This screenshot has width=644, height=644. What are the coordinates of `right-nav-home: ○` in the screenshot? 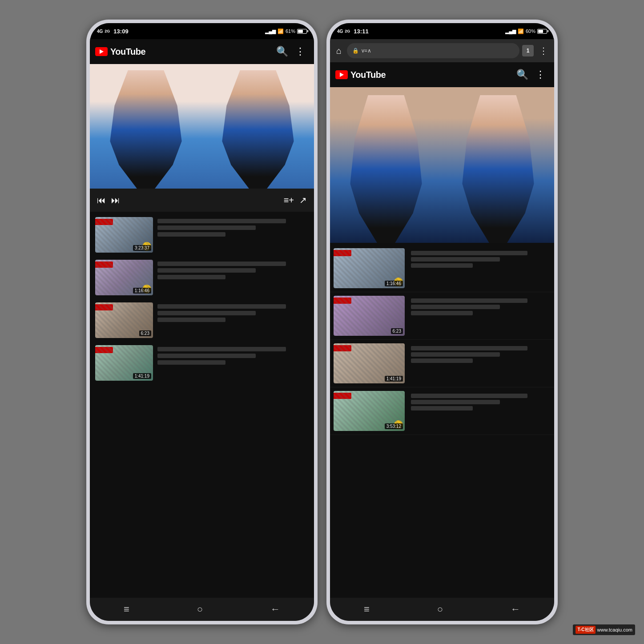 It's located at (440, 609).